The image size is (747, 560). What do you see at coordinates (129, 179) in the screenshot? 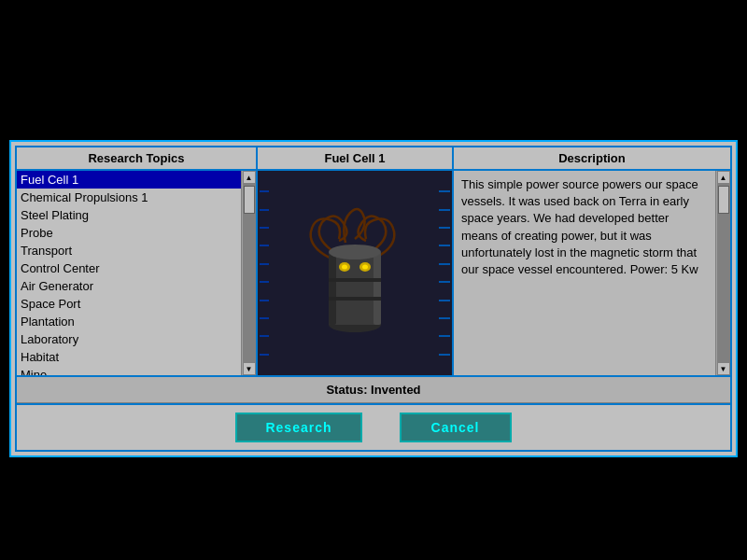
I see `list-item: Fuel Cell 1` at bounding box center [129, 179].